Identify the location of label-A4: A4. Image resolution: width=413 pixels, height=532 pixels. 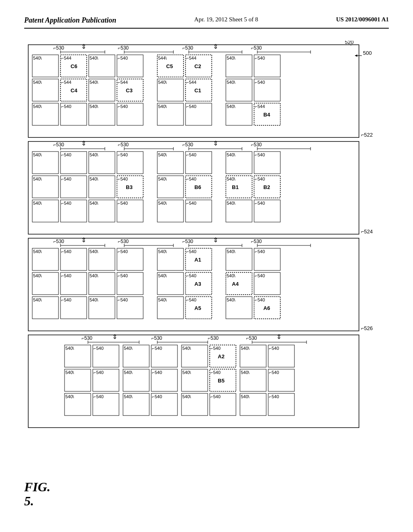
(236, 284).